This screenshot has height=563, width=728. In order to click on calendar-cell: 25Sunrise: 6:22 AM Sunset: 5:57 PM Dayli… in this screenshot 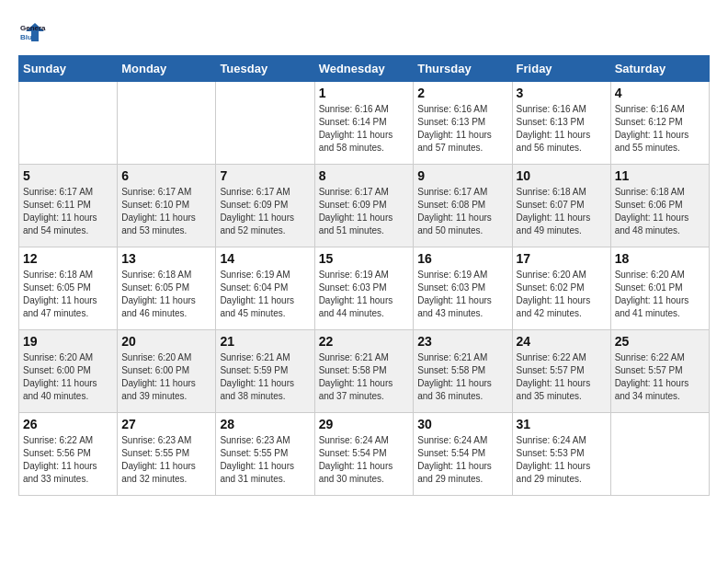, I will do `click(660, 372)`.